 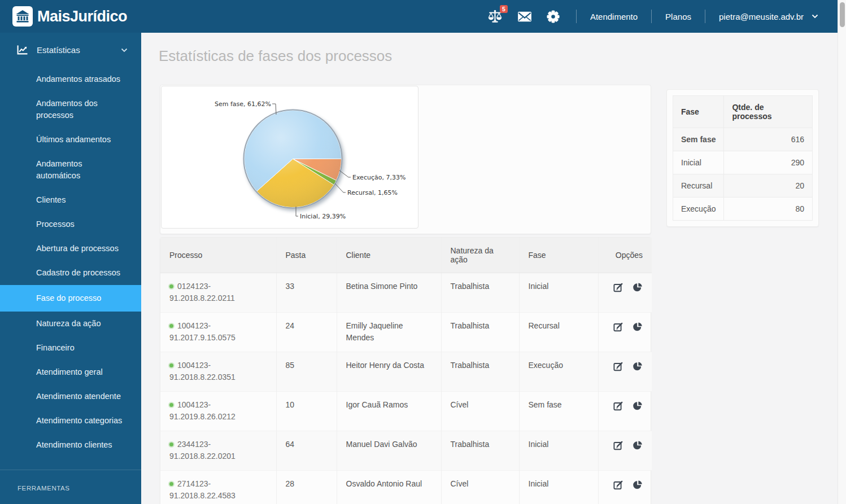 I want to click on pie-label-inicial: Inicial, 29,39%, so click(x=323, y=217).